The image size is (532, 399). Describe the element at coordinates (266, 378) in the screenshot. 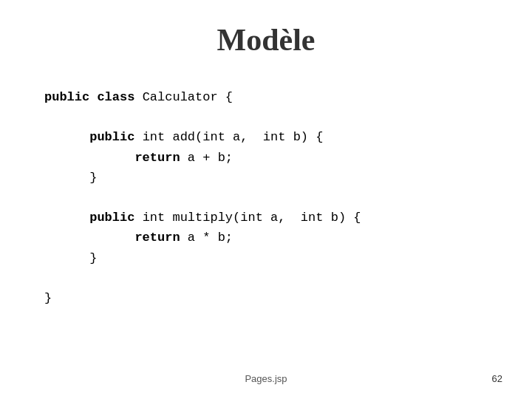

I see `footer-text: Pages.jsp` at that location.